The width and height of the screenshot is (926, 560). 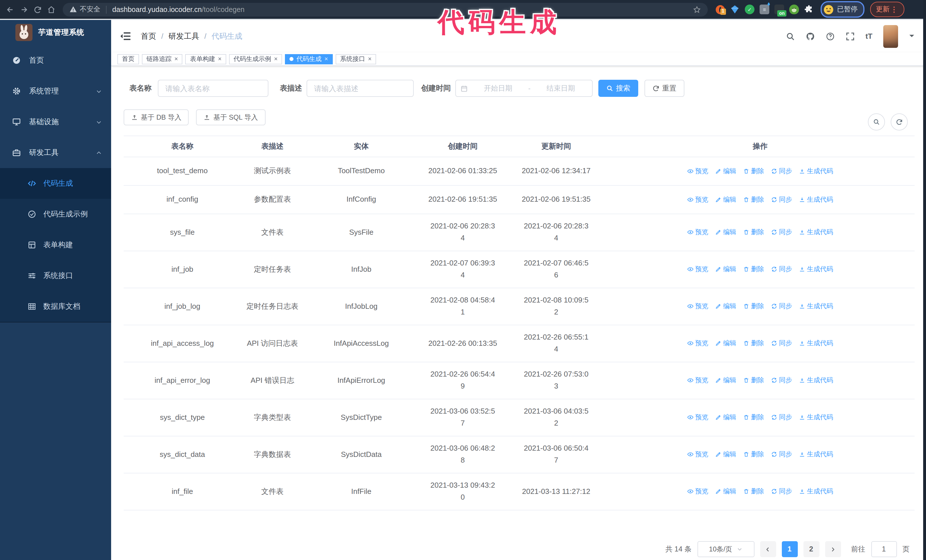 I want to click on goto-page-input, so click(x=884, y=549).